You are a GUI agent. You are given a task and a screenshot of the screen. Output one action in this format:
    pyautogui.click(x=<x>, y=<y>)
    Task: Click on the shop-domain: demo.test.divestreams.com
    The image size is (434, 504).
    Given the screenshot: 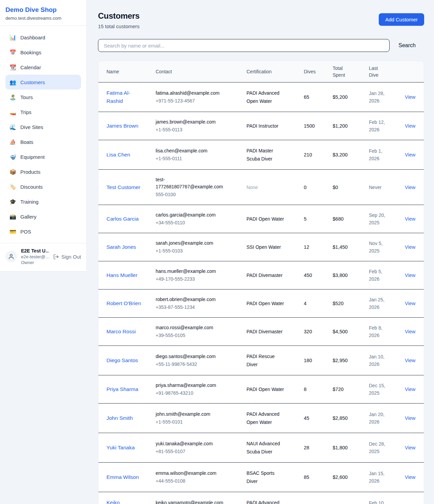 What is the action you would take?
    pyautogui.click(x=43, y=18)
    